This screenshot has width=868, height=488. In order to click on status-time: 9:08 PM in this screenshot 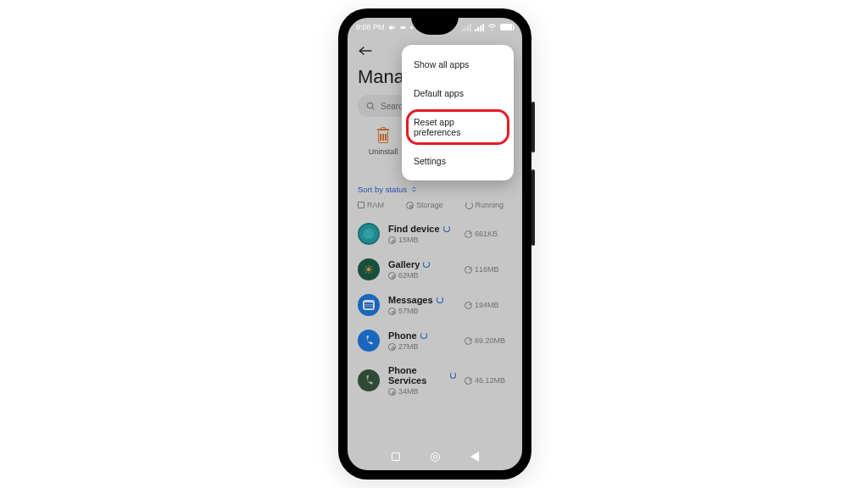, I will do `click(370, 27)`.